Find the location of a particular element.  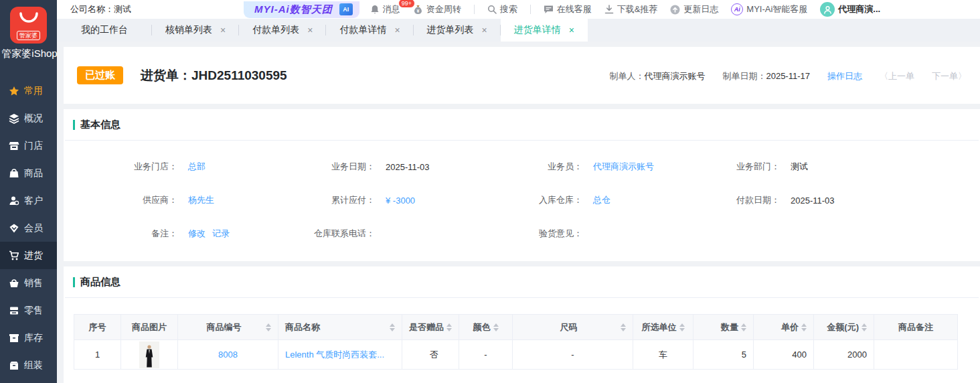

tab-purchase-detail: 进货单详情 × is located at coordinates (544, 30).